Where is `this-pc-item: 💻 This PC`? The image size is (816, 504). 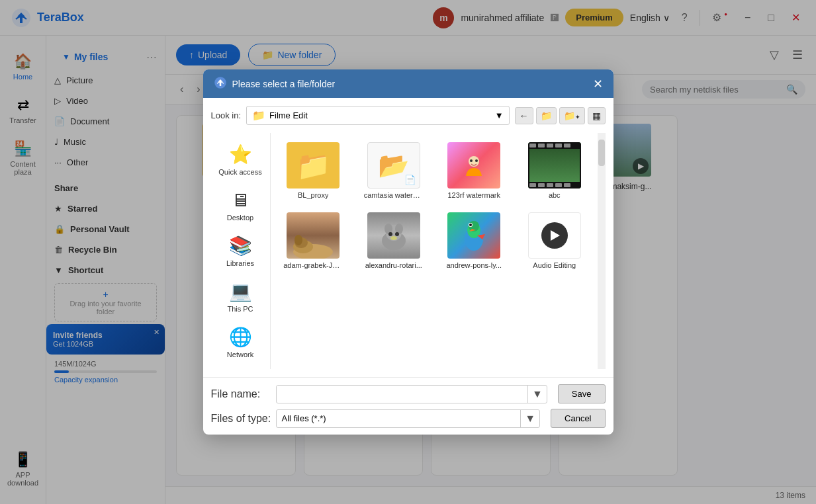 this-pc-item: 💻 This PC is located at coordinates (241, 296).